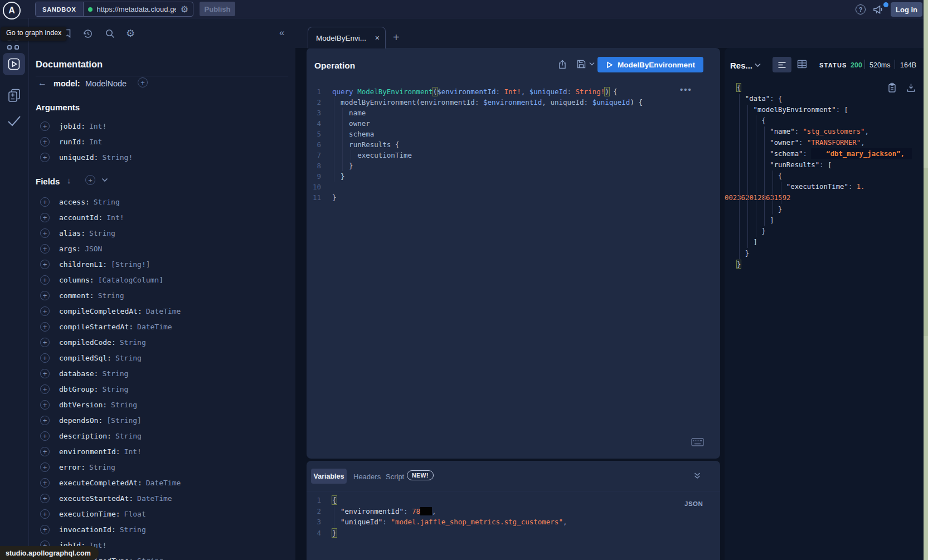 Image resolution: width=928 pixels, height=560 pixels. What do you see at coordinates (137, 9) in the screenshot?
I see `endpoint-url-text: https://metadata.cloud.get` at bounding box center [137, 9].